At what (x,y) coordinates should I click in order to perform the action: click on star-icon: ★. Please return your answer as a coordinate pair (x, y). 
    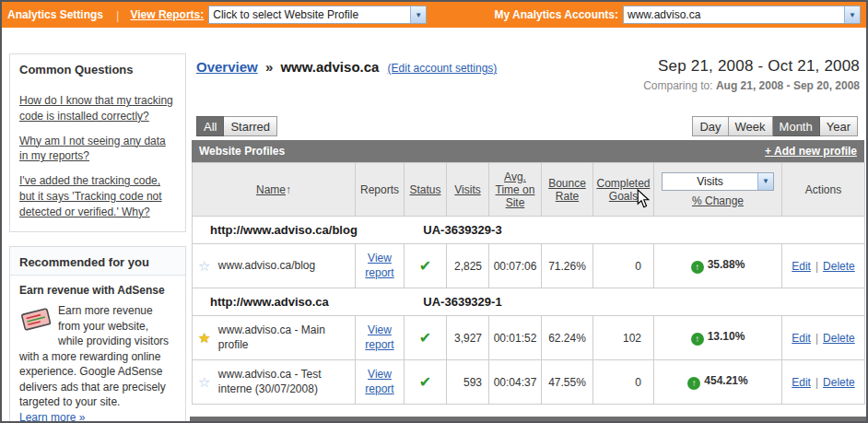
    Looking at the image, I should click on (205, 337).